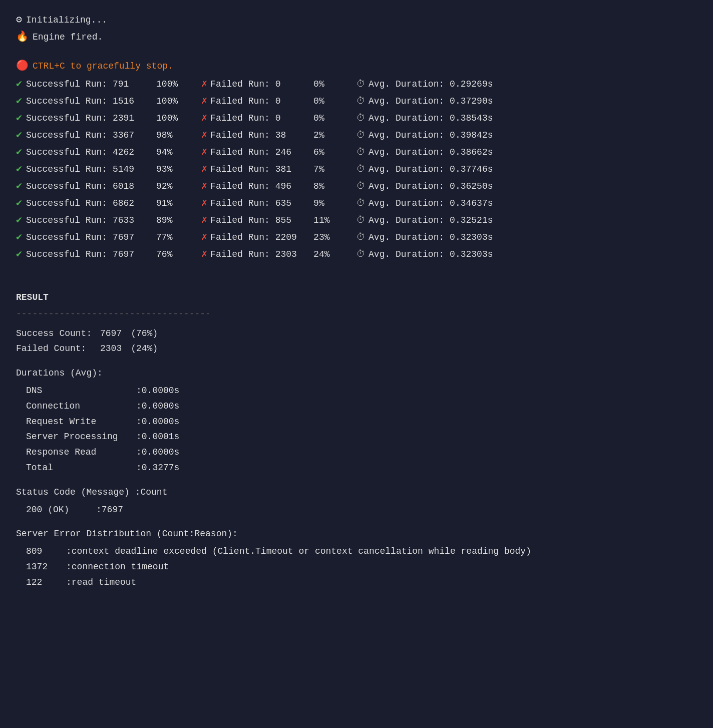  What do you see at coordinates (171, 186) in the screenshot?
I see `success-pct: 92%` at bounding box center [171, 186].